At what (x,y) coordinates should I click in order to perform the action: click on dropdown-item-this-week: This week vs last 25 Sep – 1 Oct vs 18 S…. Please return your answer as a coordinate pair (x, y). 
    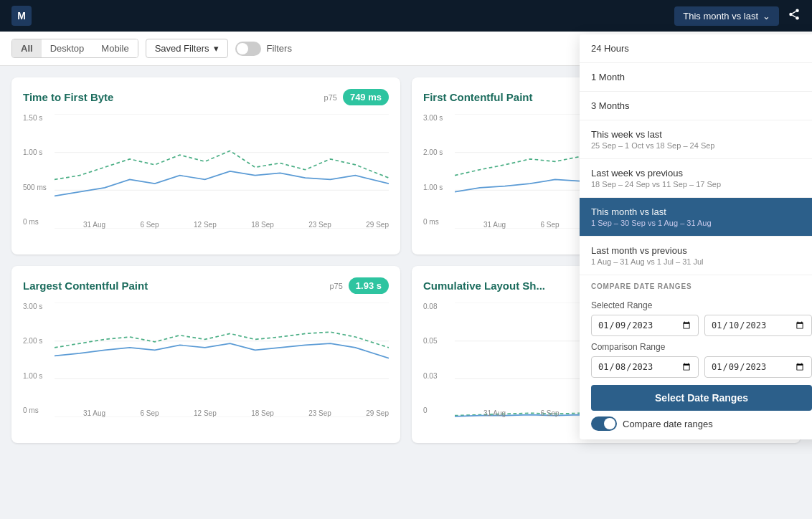
    Looking at the image, I should click on (696, 140).